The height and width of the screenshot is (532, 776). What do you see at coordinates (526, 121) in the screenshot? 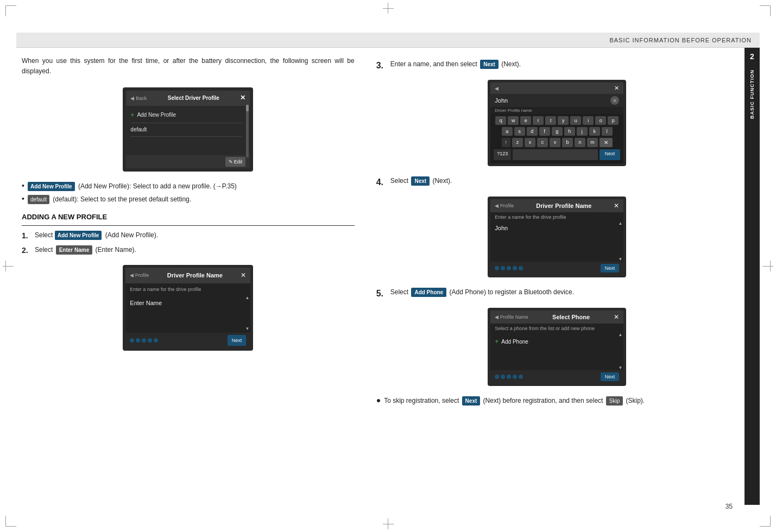
I see `key-e: e` at bounding box center [526, 121].